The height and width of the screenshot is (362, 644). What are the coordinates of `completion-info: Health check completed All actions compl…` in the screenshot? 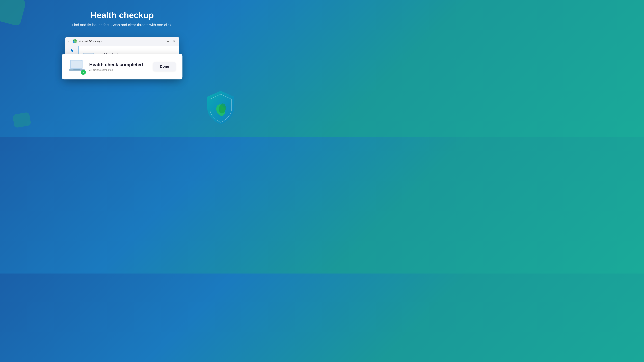 It's located at (119, 66).